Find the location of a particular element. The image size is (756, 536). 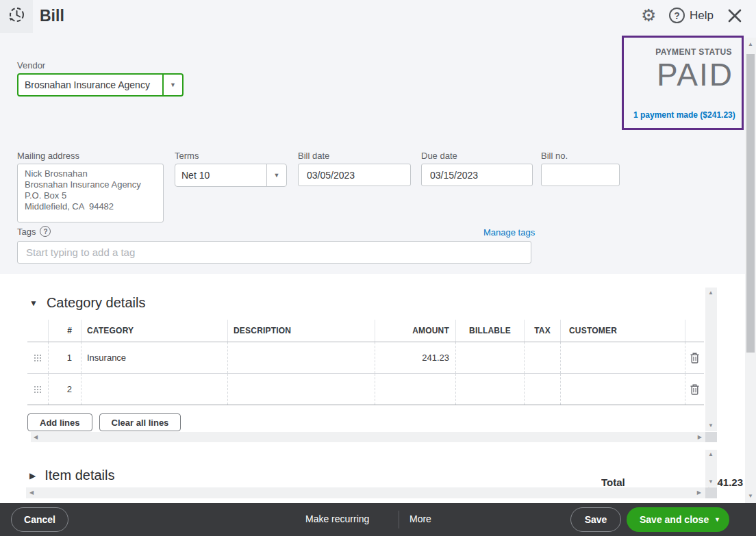

category-vertical-scrollbar: ▲ ▼ is located at coordinates (711, 359).